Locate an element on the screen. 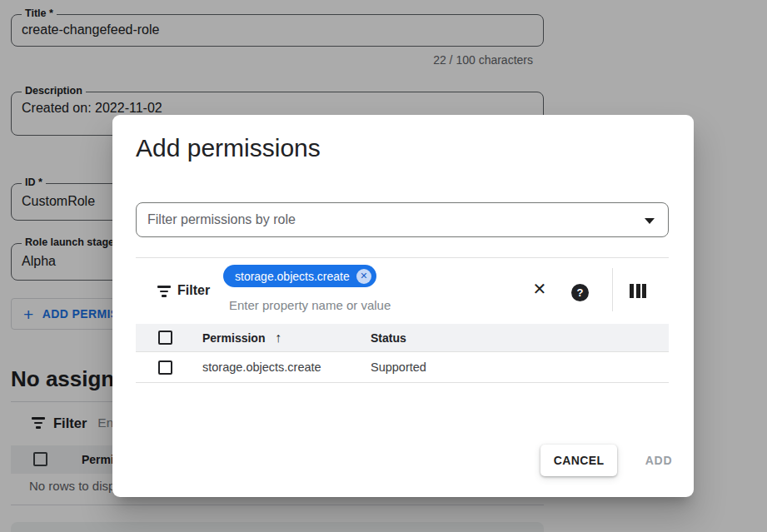 Image resolution: width=767 pixels, height=532 pixels. row-checkbox is located at coordinates (165, 368).